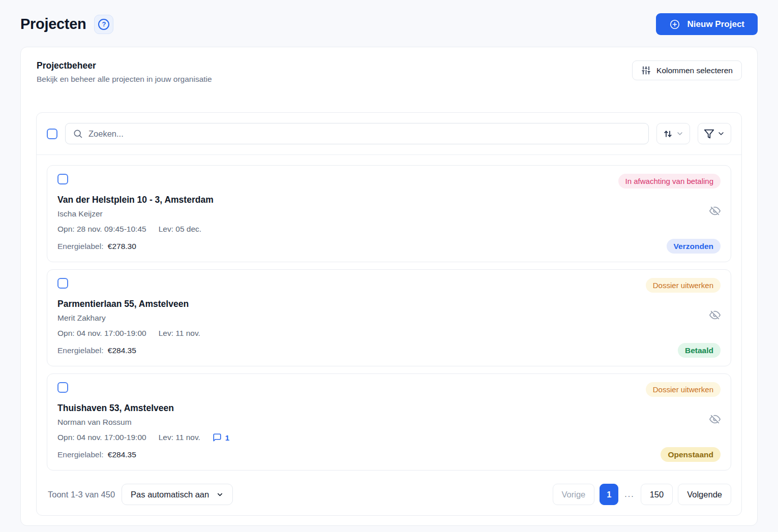 The image size is (778, 532). I want to click on question-circle-icon: ?, so click(104, 24).